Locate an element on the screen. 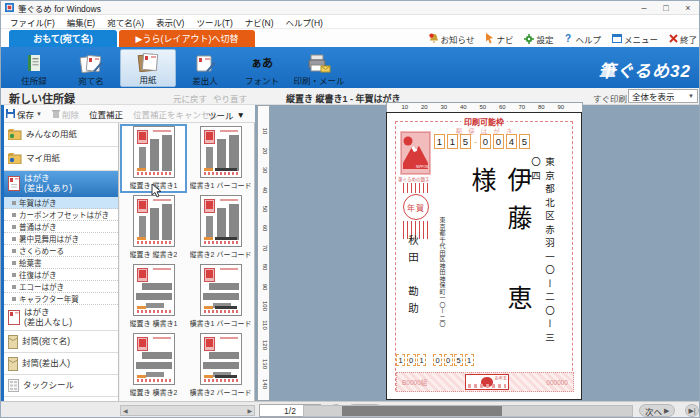  tree-subitem-futsu: 普通はがき is located at coordinates (61, 227).